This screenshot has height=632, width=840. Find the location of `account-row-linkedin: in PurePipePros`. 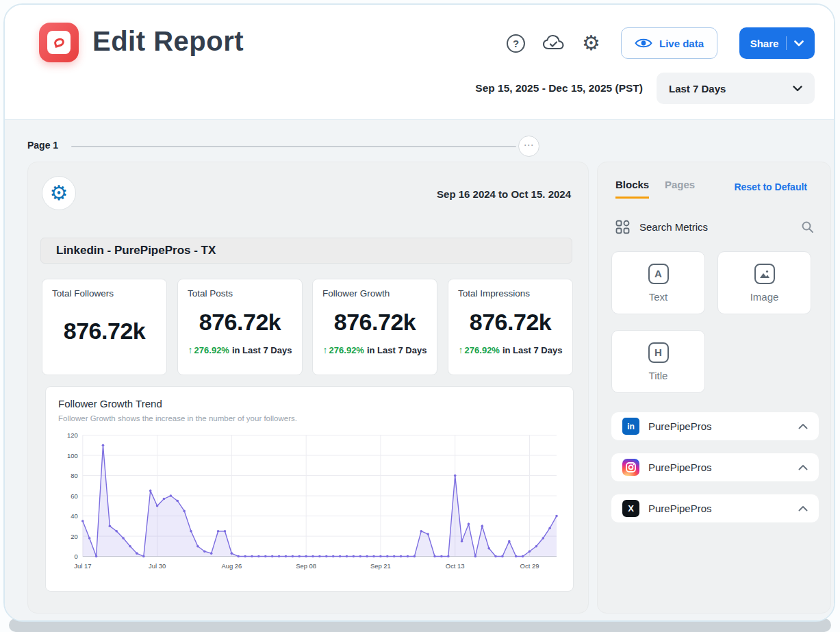

account-row-linkedin: in PurePipePros is located at coordinates (715, 426).